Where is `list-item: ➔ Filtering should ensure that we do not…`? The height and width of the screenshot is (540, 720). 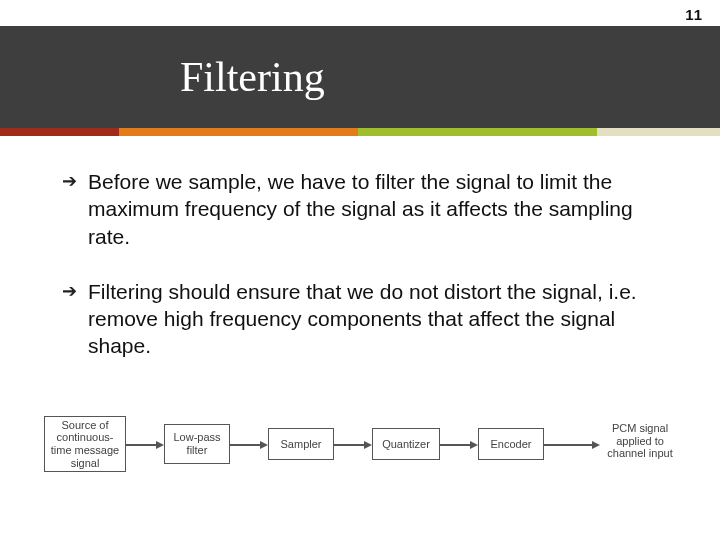
list-item: ➔ Filtering should ensure that we do not… is located at coordinates (362, 319).